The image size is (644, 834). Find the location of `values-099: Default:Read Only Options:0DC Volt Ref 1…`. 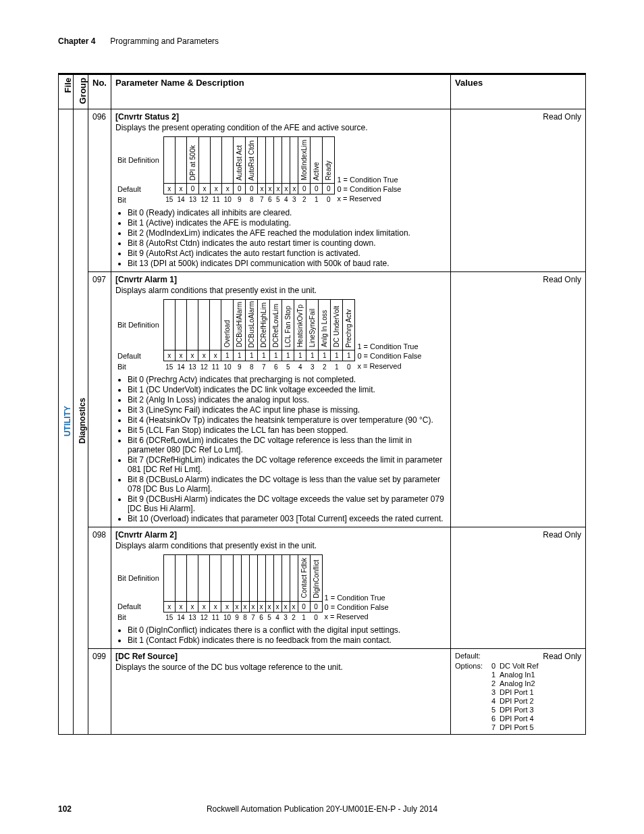

values-099: Default:Read Only Options:0DC Volt Ref 1… is located at coordinates (518, 692).